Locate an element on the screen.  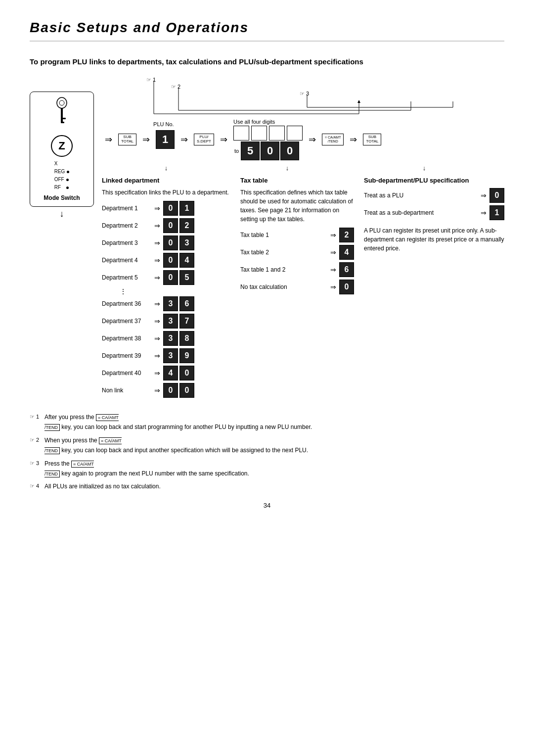
dept-2-nums: 0 2 is located at coordinates (179, 226).